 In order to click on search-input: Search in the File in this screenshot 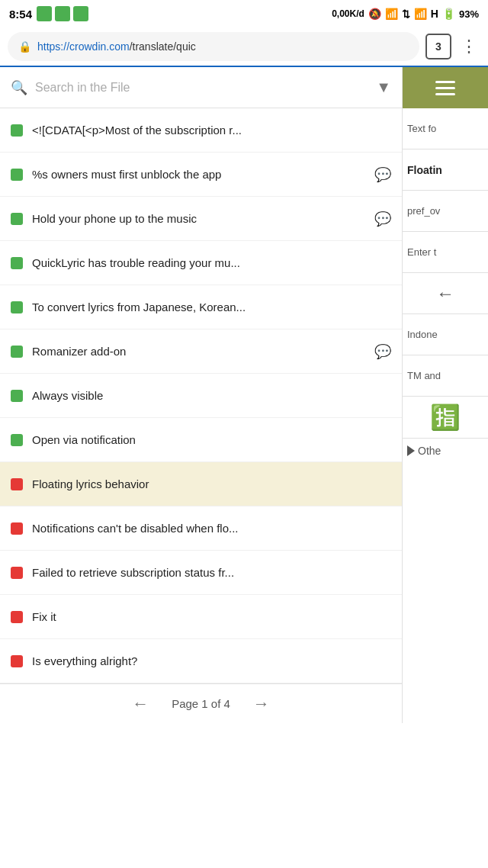, I will do `click(201, 88)`.